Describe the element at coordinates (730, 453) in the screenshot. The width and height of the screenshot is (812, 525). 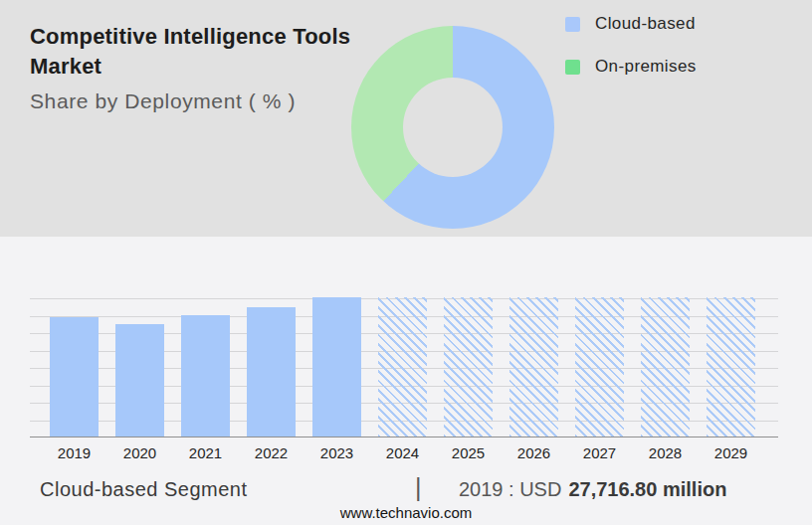
I see `x-axis-label-2029: 2029` at that location.